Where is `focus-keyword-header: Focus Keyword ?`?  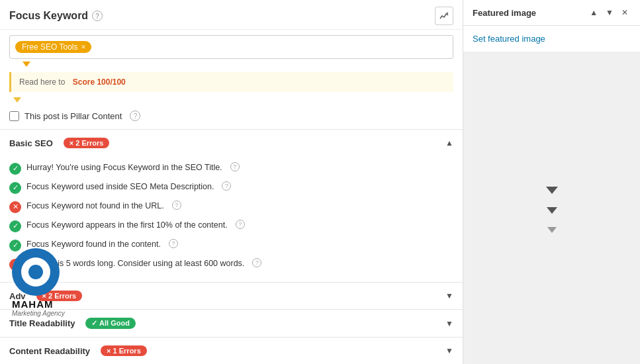
focus-keyword-header: Focus Keyword ? is located at coordinates (232, 15).